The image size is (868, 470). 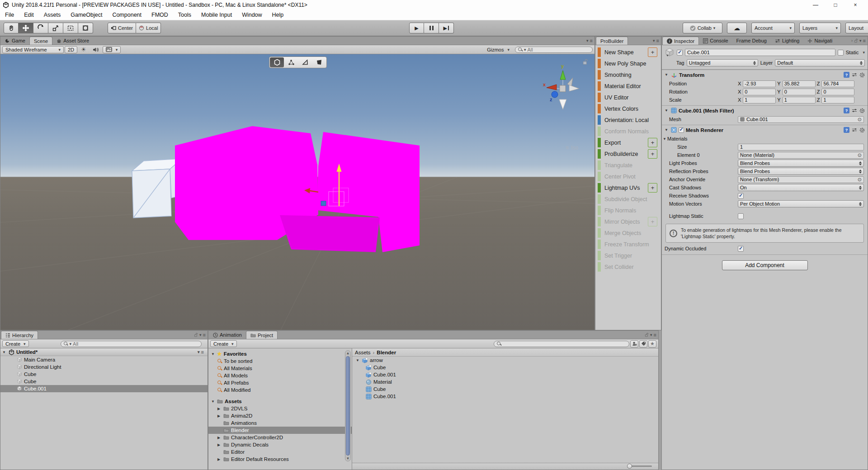 What do you see at coordinates (71, 50) in the screenshot?
I see `toggle-2d-button: 2D` at bounding box center [71, 50].